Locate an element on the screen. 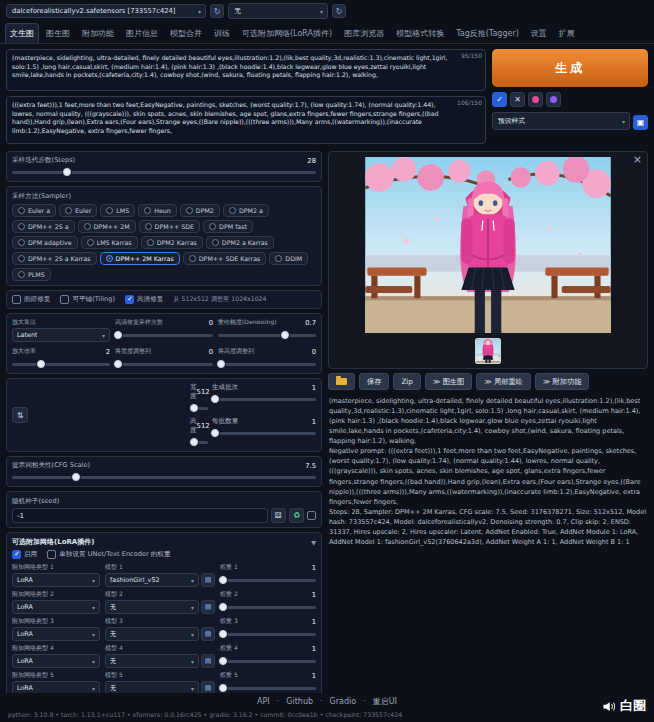 This screenshot has width=654, height=722. batch-count-slider is located at coordinates (264, 399).